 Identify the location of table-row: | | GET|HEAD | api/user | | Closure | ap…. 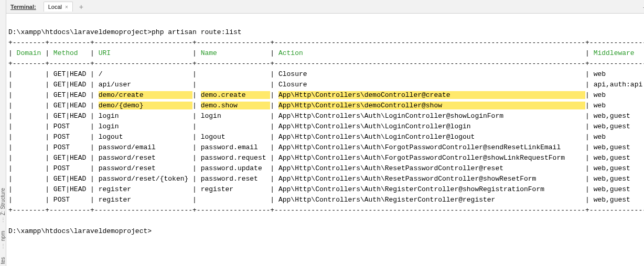
(326, 85).